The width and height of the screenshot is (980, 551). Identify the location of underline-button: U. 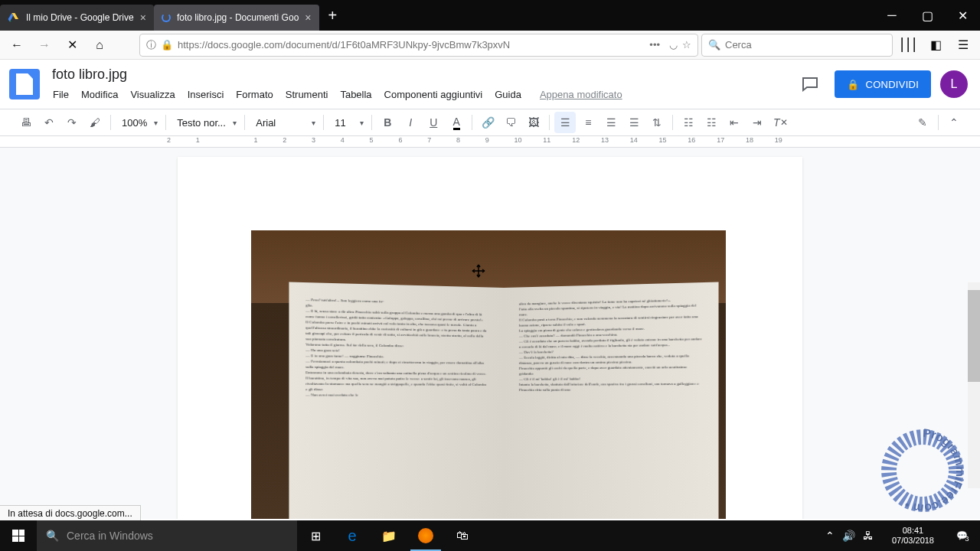
(433, 122).